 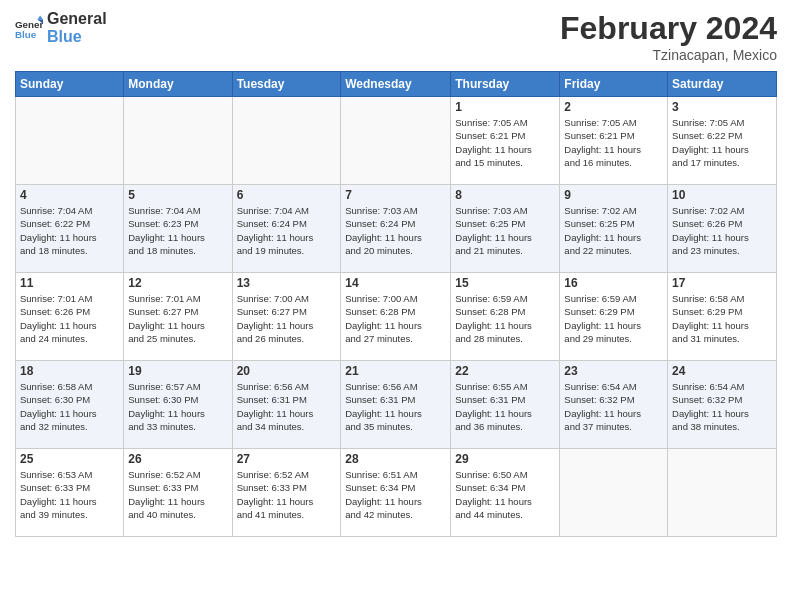 What do you see at coordinates (614, 141) in the screenshot?
I see `calendar-cell: 2Sunrise: 7:05 AM Sunset: 6:21 PM Daylig…` at bounding box center [614, 141].